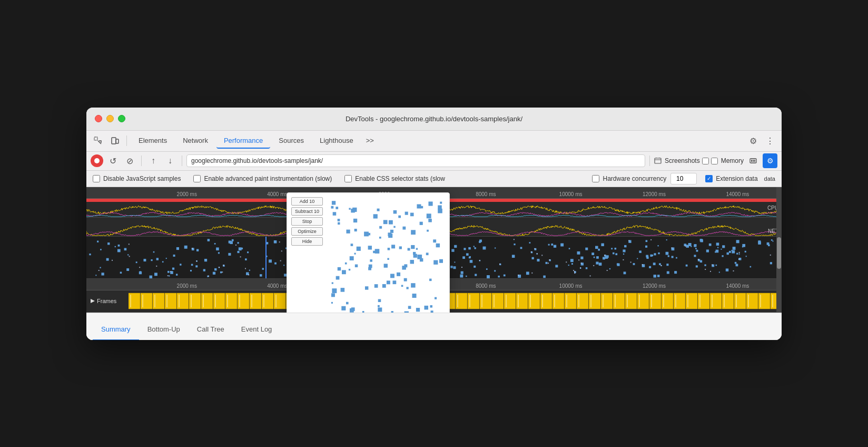 This screenshot has width=868, height=447. What do you see at coordinates (291, 141) in the screenshot?
I see `tab-sources: Sources` at bounding box center [291, 141].